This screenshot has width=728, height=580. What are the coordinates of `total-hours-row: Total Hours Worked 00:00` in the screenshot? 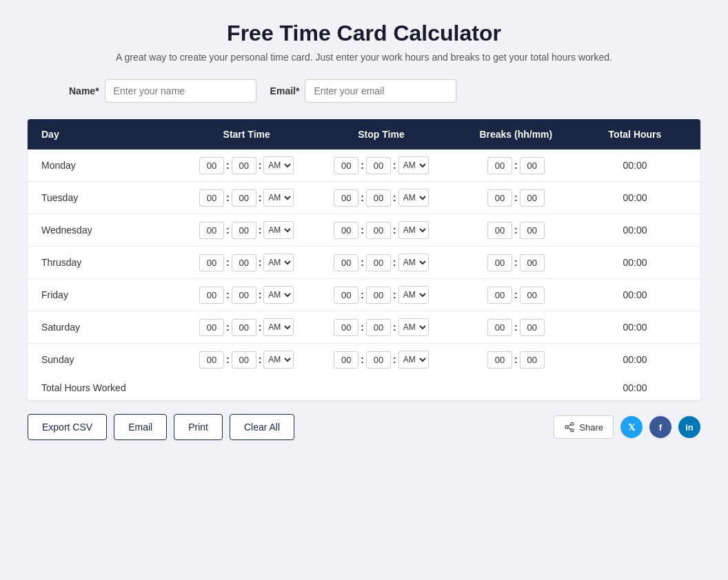 It's located at (364, 388).